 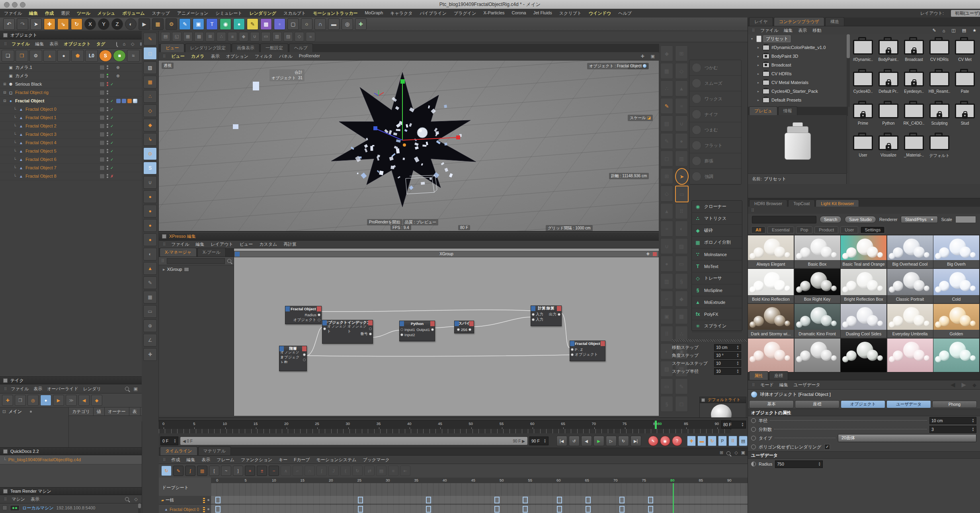 I want to click on tag-points-icon, so click(x=130, y=101).